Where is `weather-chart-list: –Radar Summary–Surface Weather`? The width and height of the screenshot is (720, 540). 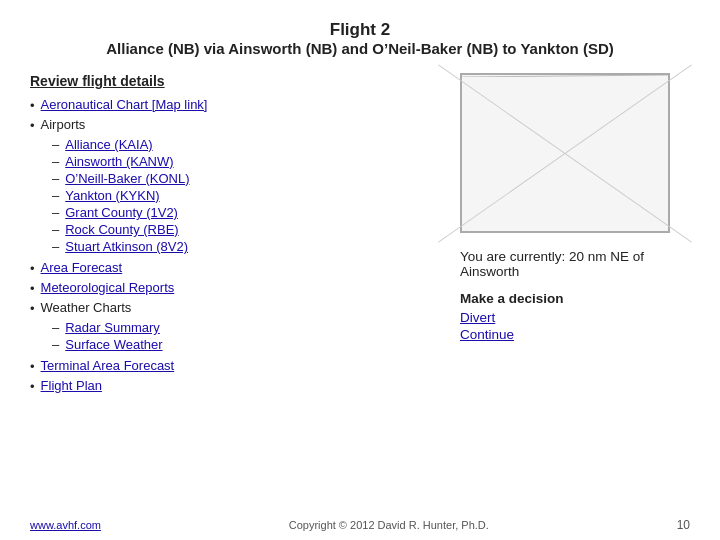
weather-chart-list: –Radar Summary–Surface Weather is located at coordinates (251, 336).